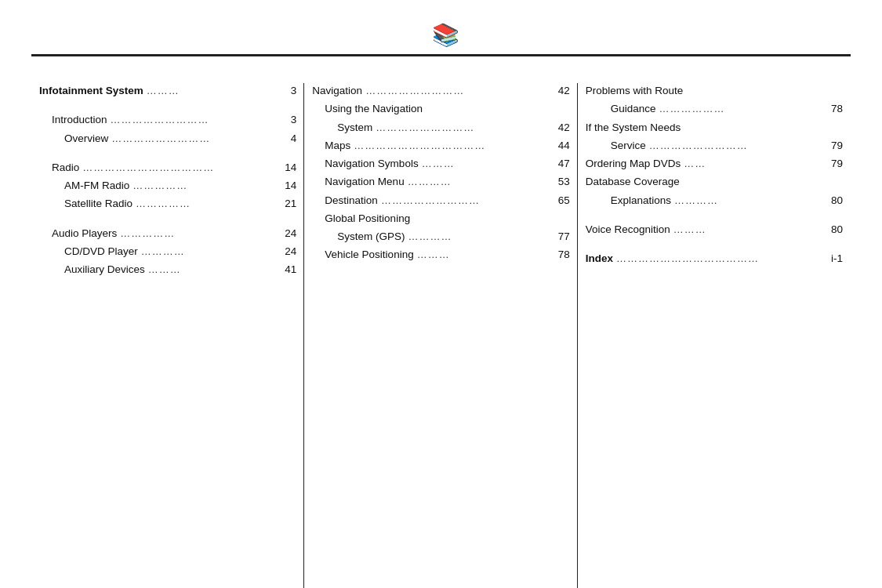 The width and height of the screenshot is (882, 588). What do you see at coordinates (286, 252) in the screenshot?
I see `toc-page-cddvd: 24` at bounding box center [286, 252].